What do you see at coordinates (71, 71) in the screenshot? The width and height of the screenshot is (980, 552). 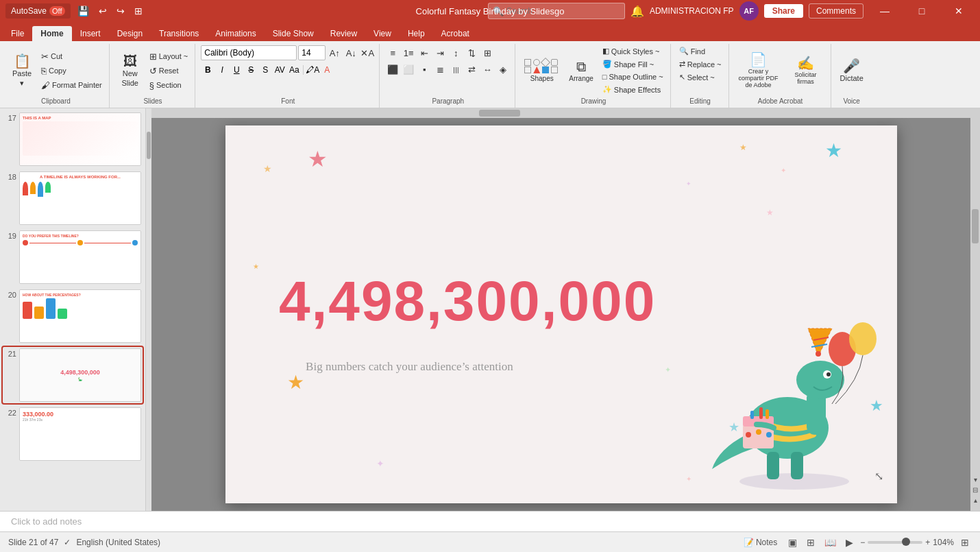 I see `copy-button: ⎘ Copy` at bounding box center [71, 71].